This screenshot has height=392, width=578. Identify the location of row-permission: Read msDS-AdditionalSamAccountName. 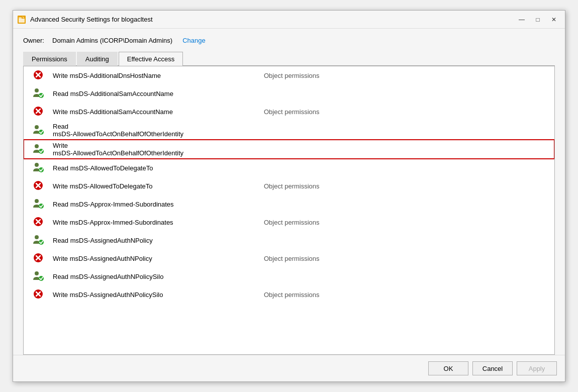
(154, 93).